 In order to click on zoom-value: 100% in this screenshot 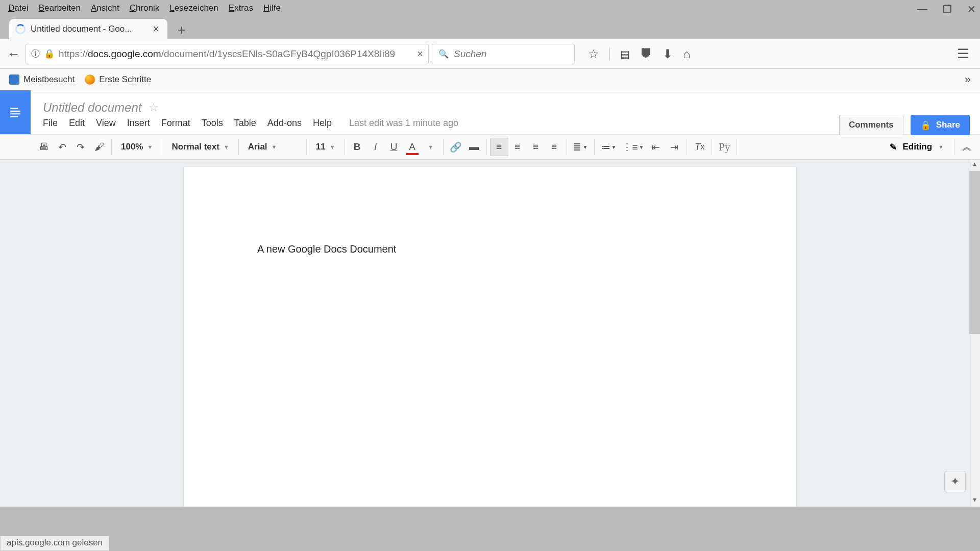, I will do `click(132, 147)`.